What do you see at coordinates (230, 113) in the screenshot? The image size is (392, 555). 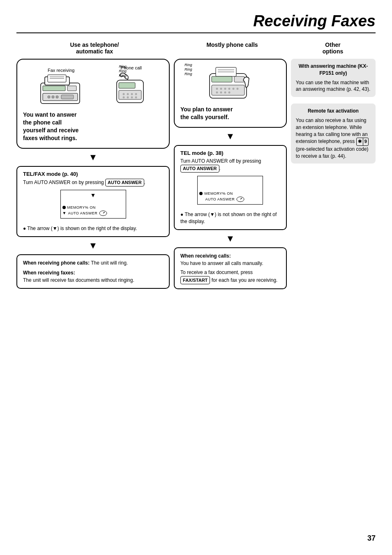 I see `mid-description: You plan to answer the calls yourself.` at bounding box center [230, 113].